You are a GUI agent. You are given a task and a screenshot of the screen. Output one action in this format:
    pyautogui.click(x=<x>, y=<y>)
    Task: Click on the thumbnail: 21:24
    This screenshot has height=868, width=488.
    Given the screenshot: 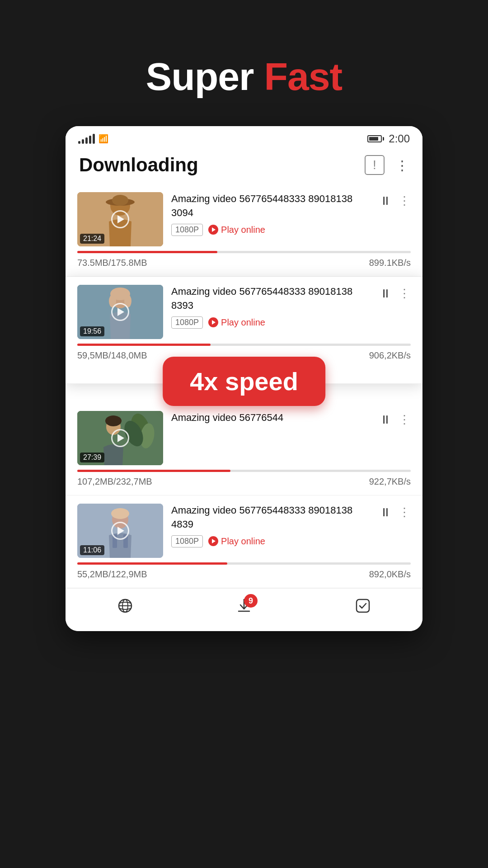 What is the action you would take?
    pyautogui.click(x=120, y=219)
    